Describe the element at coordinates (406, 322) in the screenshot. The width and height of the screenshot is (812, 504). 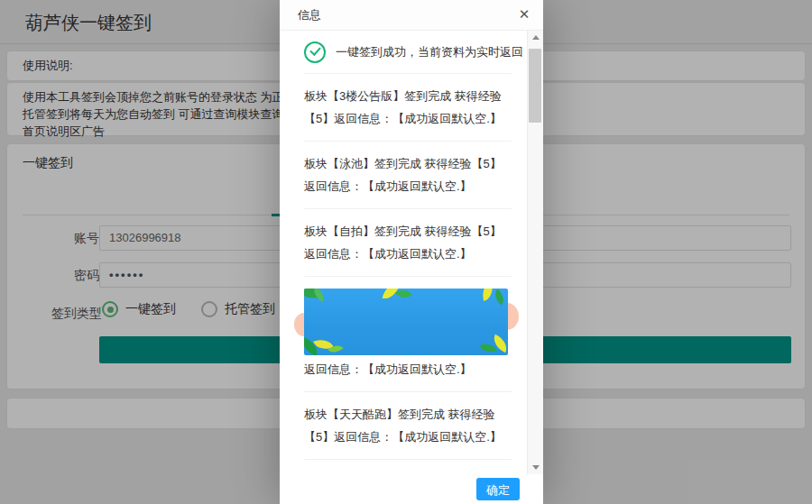
I see `banner-background` at that location.